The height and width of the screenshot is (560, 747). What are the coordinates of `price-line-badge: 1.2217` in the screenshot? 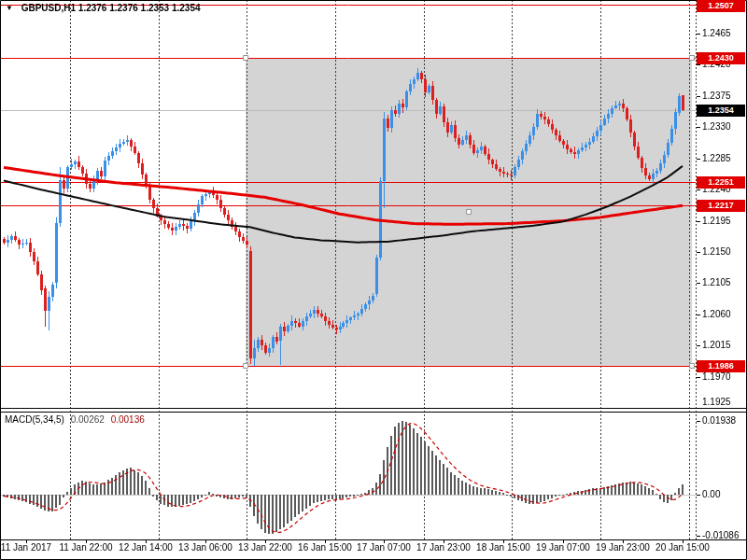 It's located at (721, 205).